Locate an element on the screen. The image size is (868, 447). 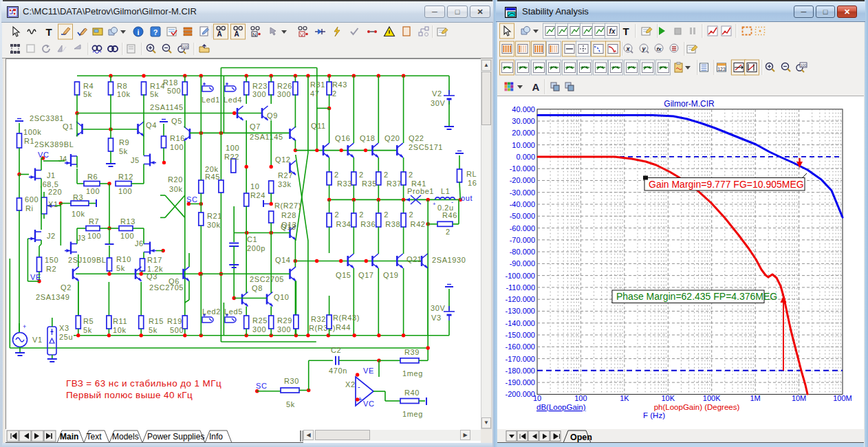
svg-text: Q16 is located at coordinates (343, 138).